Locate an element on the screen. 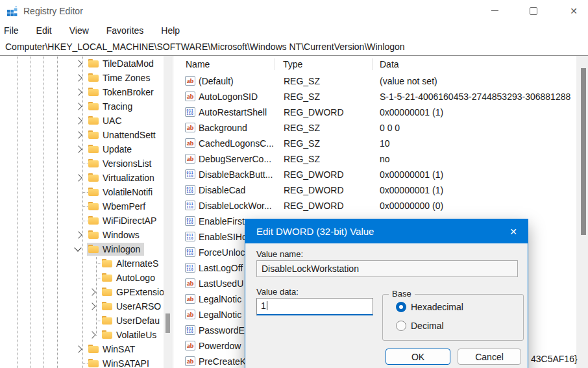 The height and width of the screenshot is (368, 588). menu-file: File is located at coordinates (12, 31).